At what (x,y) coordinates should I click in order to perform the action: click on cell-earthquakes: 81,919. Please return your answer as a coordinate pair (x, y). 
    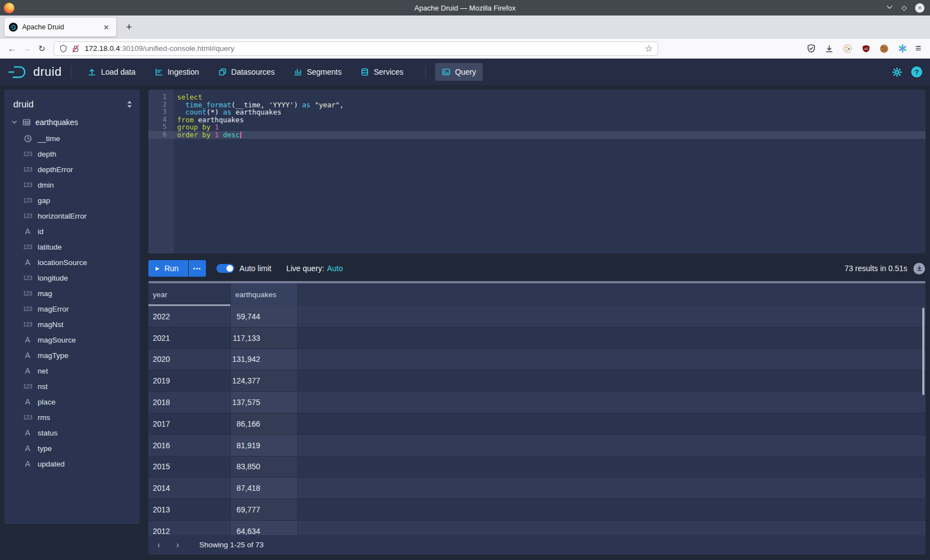
    Looking at the image, I should click on (265, 445).